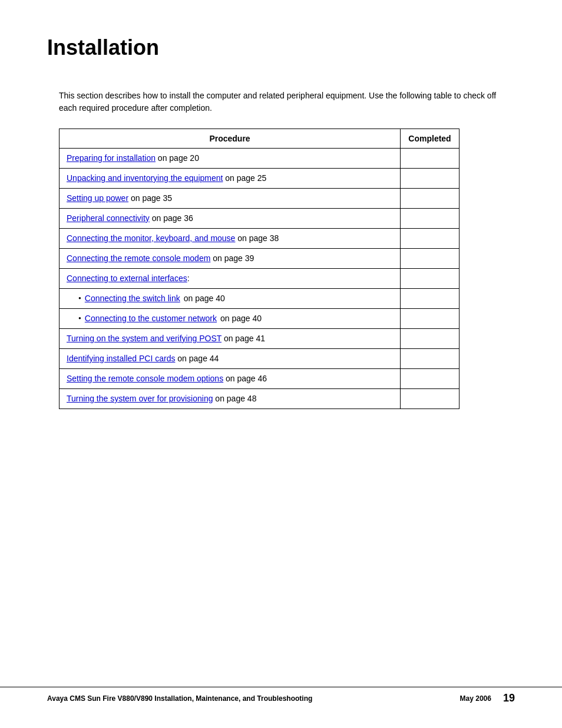 The image size is (562, 728). I want to click on table-row: Preparing for installation on page 20, so click(259, 159).